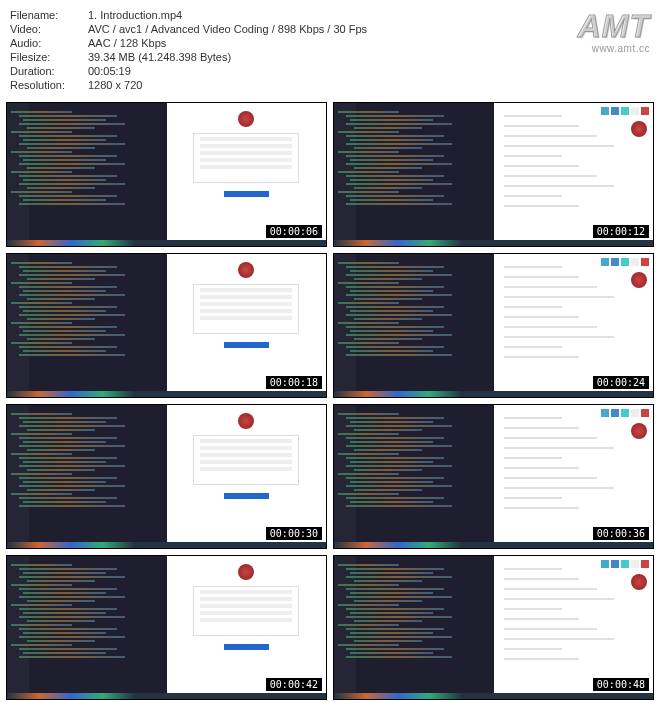 The image size is (660, 702). Describe the element at coordinates (49, 15) in the screenshot. I see `meta-label: Filename:` at that location.